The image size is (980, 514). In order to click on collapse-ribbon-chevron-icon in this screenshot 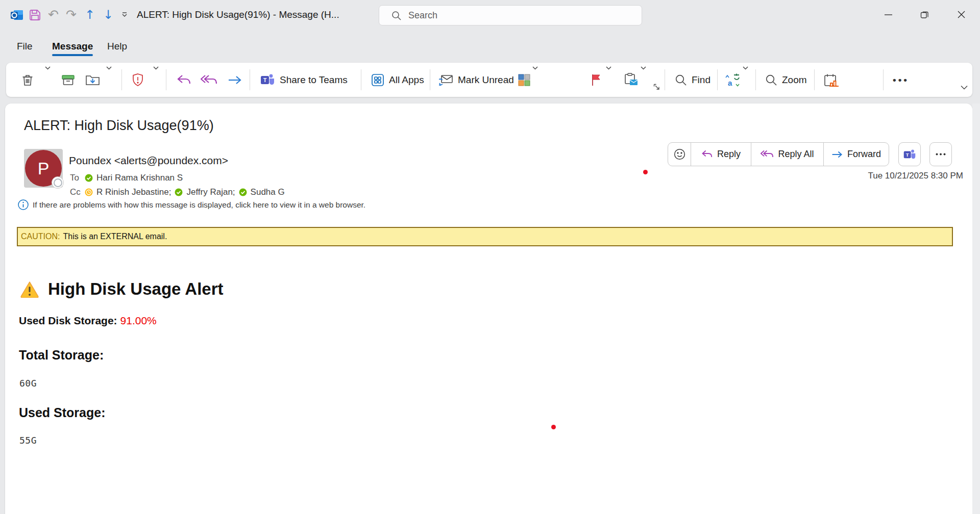, I will do `click(964, 87)`.